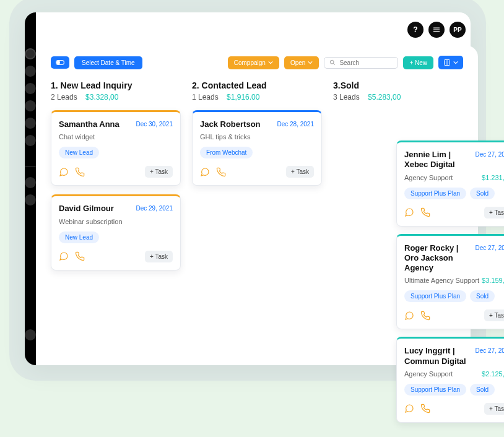  What do you see at coordinates (257, 148) in the screenshot?
I see `lead-card: Jack Robertson Dec 28, 2021 GHL tips & t…` at bounding box center [257, 148].